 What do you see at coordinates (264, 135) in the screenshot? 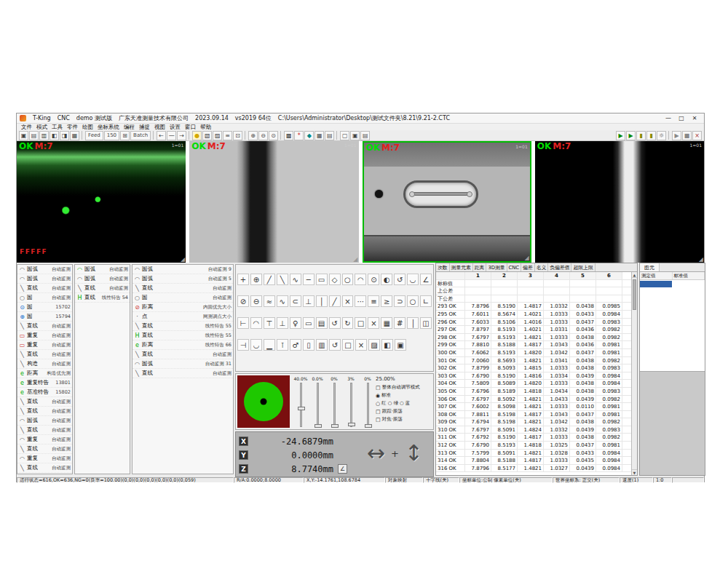
I see `toolbar-button-23: ⊖` at bounding box center [264, 135].